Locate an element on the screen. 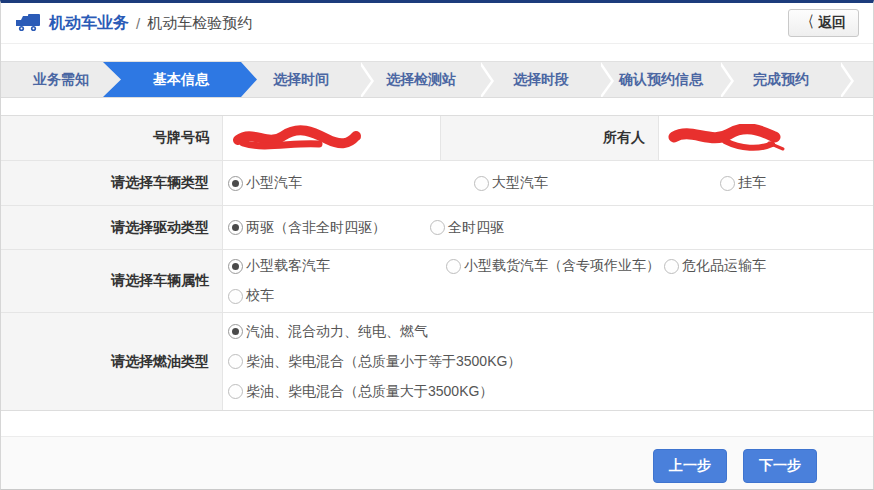 The width and height of the screenshot is (874, 490). page-header: 机动车业务 / 机动车检验预约 〈 返回 is located at coordinates (437, 24).